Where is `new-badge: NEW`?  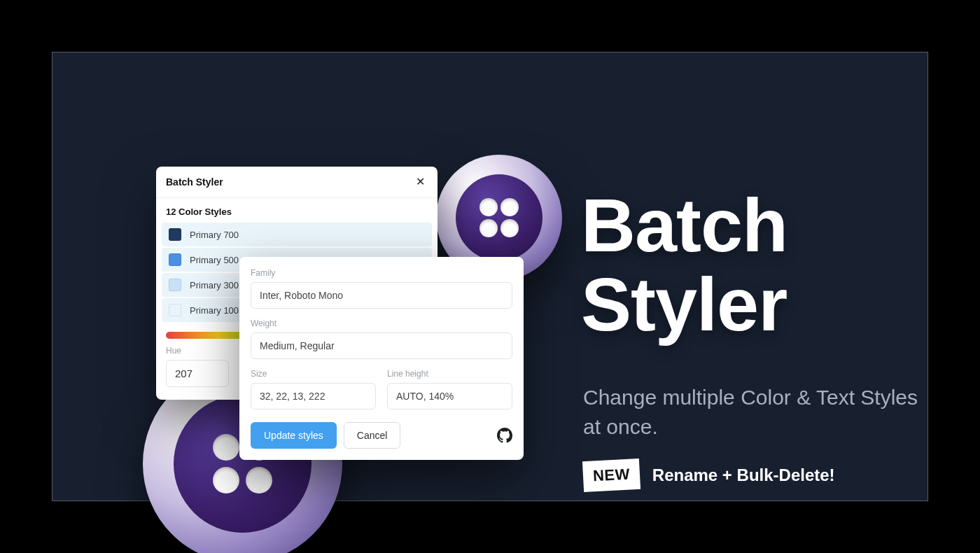 new-badge: NEW is located at coordinates (612, 475).